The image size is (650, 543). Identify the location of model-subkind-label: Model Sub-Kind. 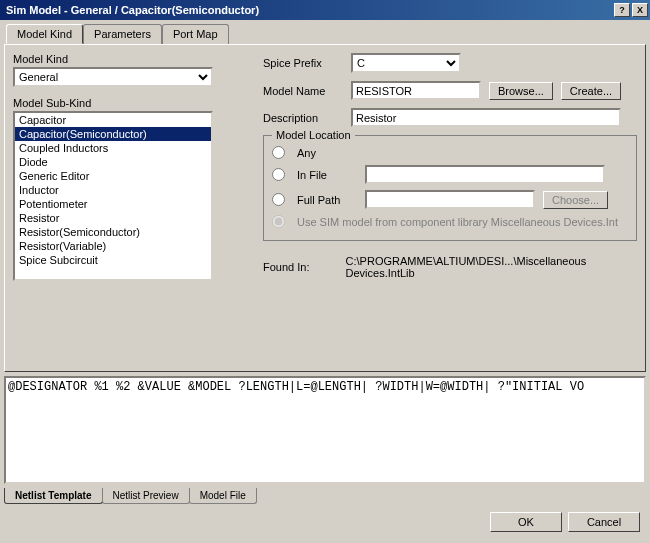
(128, 103).